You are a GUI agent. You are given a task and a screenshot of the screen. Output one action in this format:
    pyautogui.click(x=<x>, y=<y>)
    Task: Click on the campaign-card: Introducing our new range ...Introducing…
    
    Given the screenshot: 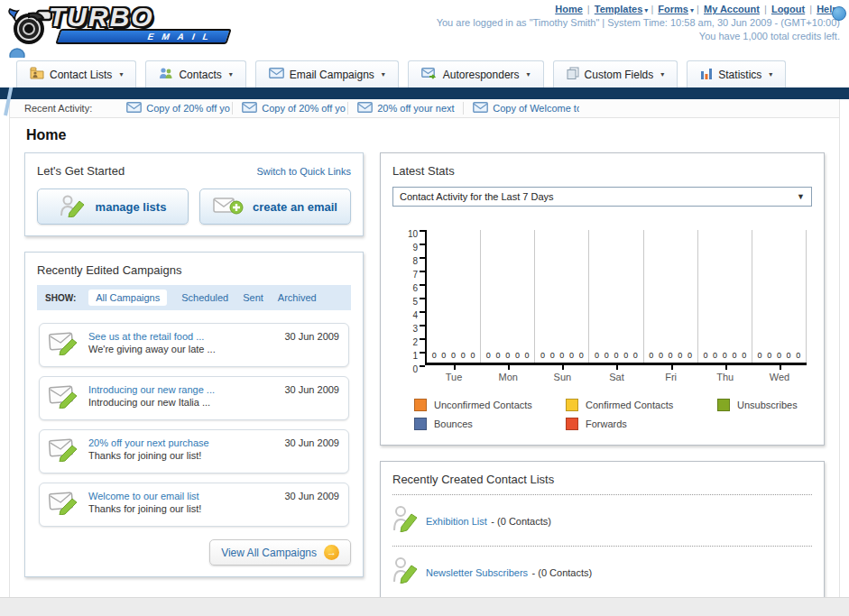 What is the action you would take?
    pyautogui.click(x=194, y=399)
    